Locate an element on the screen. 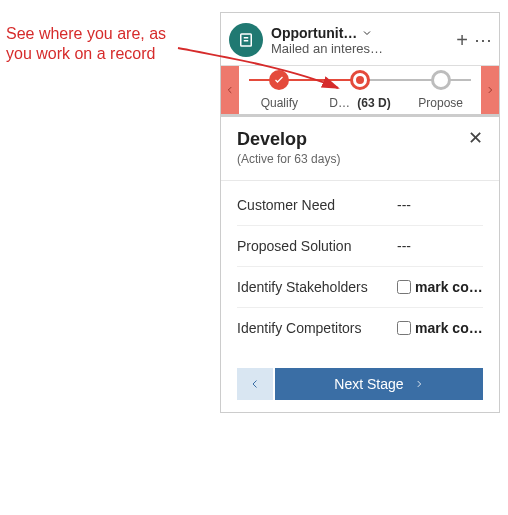 The image size is (508, 515). title-chevron-icon is located at coordinates (367, 33).